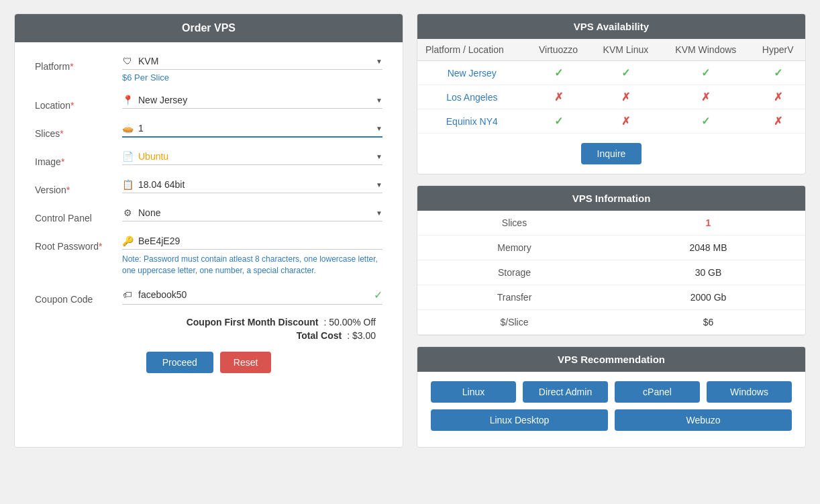  Describe the element at coordinates (256, 128) in the screenshot. I see `slices-select: 1 2 3` at that location.